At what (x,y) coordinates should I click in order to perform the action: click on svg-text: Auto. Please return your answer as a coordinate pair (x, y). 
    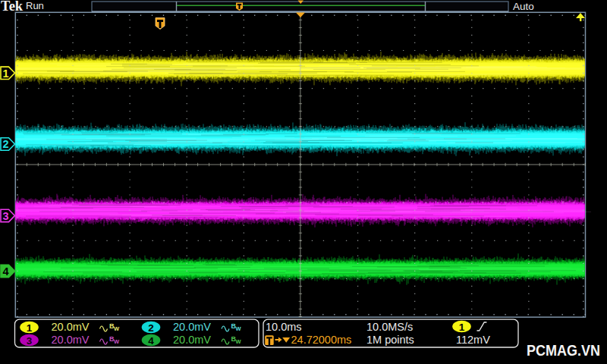
    Looking at the image, I should click on (524, 6).